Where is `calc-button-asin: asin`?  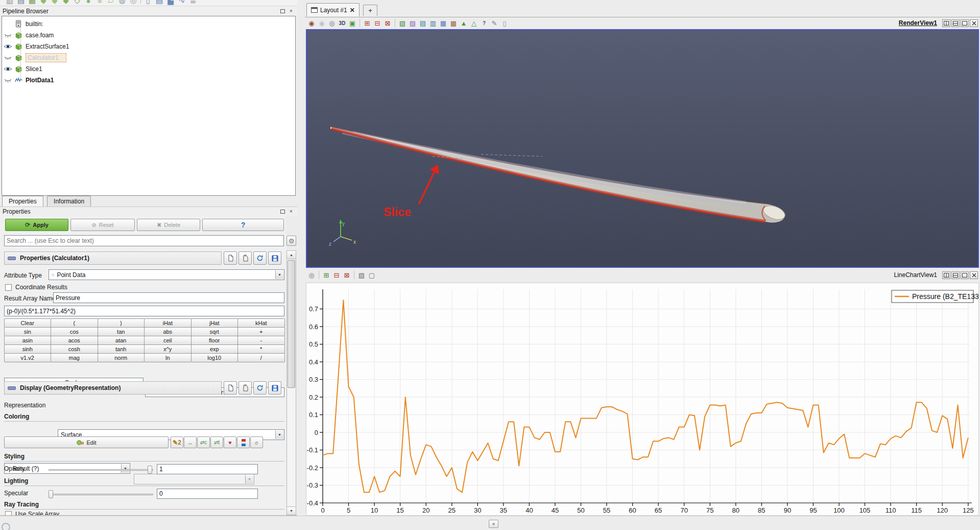 calc-button-asin: asin is located at coordinates (28, 340).